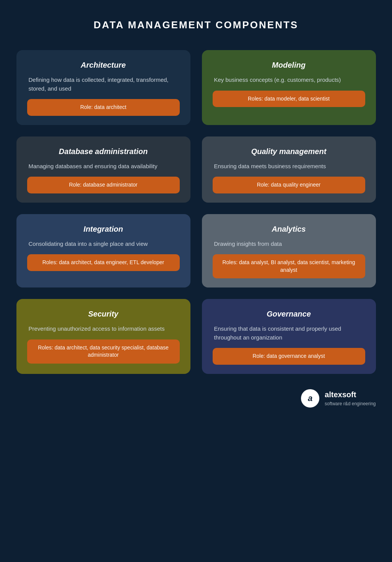  I want to click on card-quality-management: Quality management Ensuring data meets b…, so click(289, 170).